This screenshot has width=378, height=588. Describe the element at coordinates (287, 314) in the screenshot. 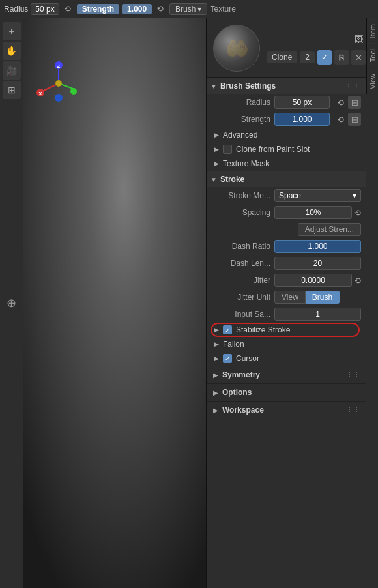

I see `input-sa-row: Input Sa... 1` at that location.